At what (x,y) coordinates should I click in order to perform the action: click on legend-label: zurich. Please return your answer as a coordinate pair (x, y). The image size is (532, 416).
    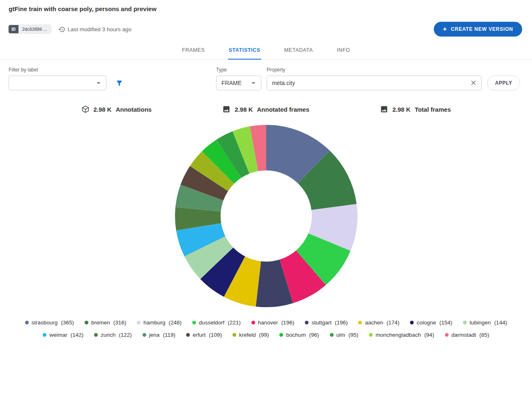
    Looking at the image, I should click on (108, 335).